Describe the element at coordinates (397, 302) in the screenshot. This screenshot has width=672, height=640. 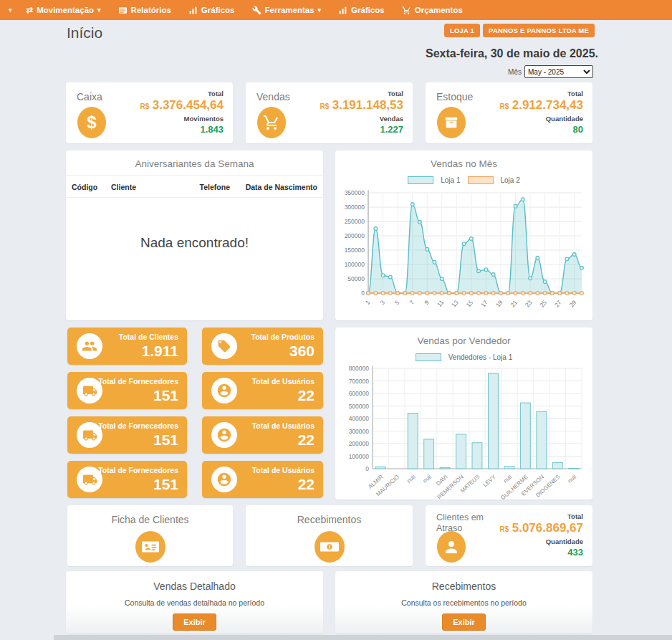
I see `svg-text: 5` at that location.